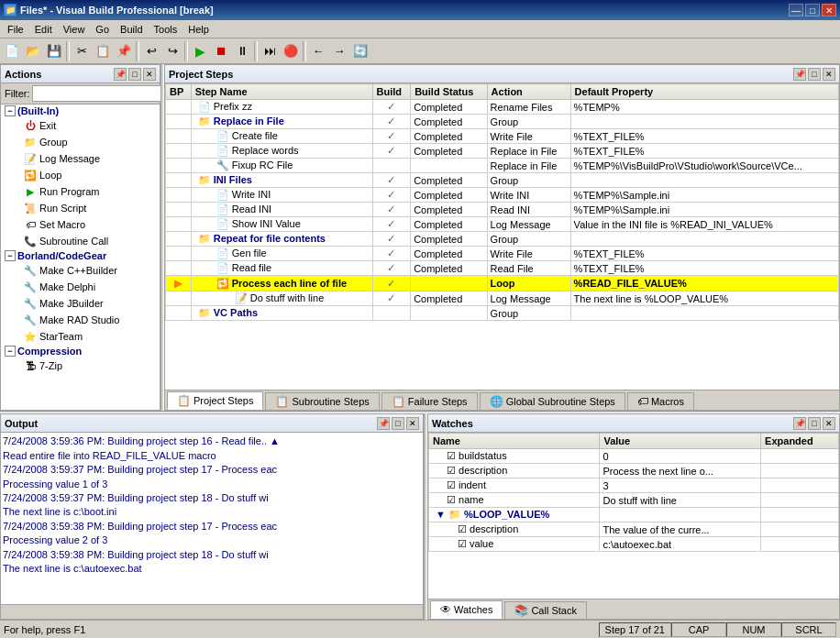 The height and width of the screenshot is (638, 840). Describe the element at coordinates (635, 500) in the screenshot. I see `watch-row: ☑ name Do stuff with line` at that location.